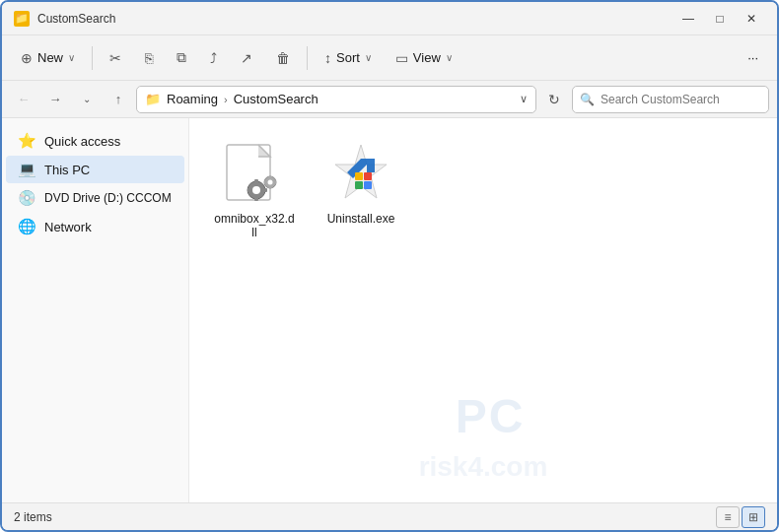  I want to click on copy-button: ⎘, so click(149, 58).